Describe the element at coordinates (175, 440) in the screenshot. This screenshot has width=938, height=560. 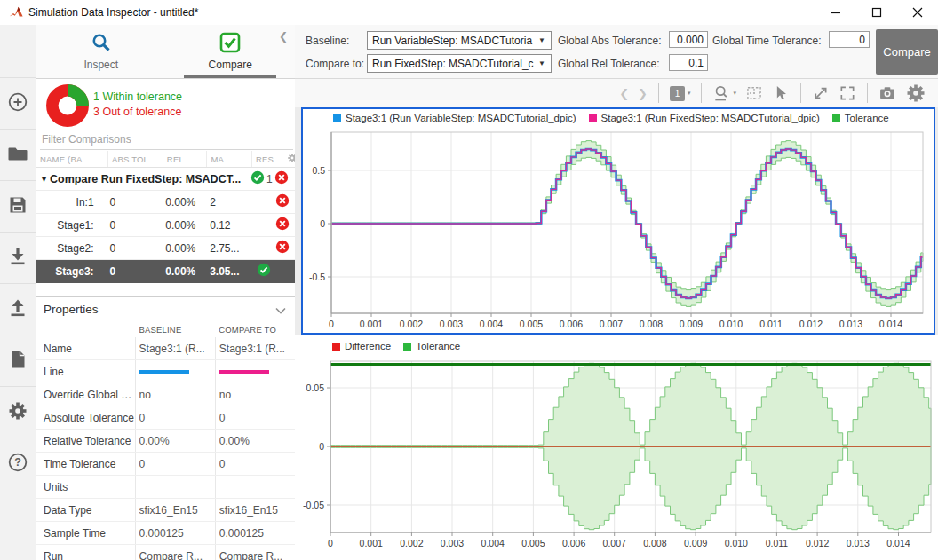
I see `baseline-value: 0.00%` at that location.